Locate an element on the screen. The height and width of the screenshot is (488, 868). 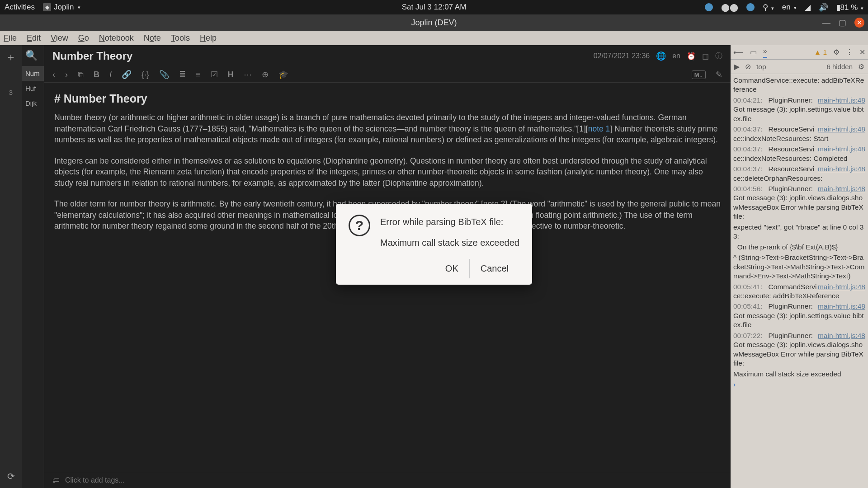
app-menu-label: Joplin is located at coordinates (64, 7).